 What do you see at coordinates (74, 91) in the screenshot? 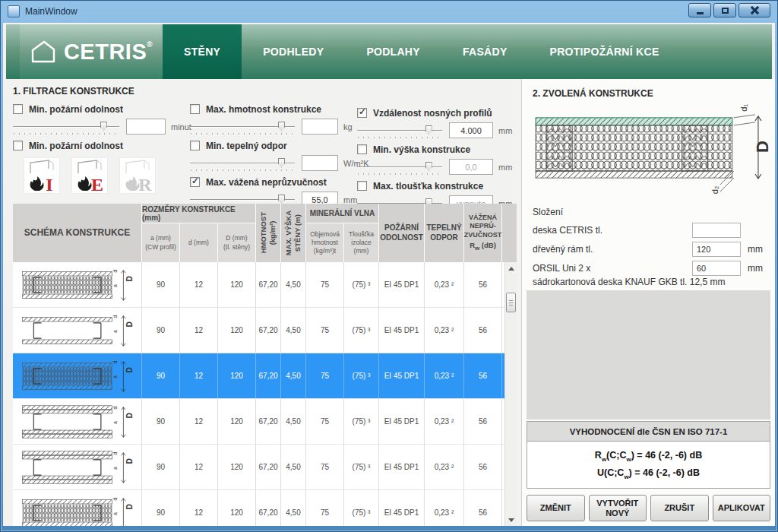
I see `filter-section-title: 1. FILTRACE KONSTRUKCE` at bounding box center [74, 91].